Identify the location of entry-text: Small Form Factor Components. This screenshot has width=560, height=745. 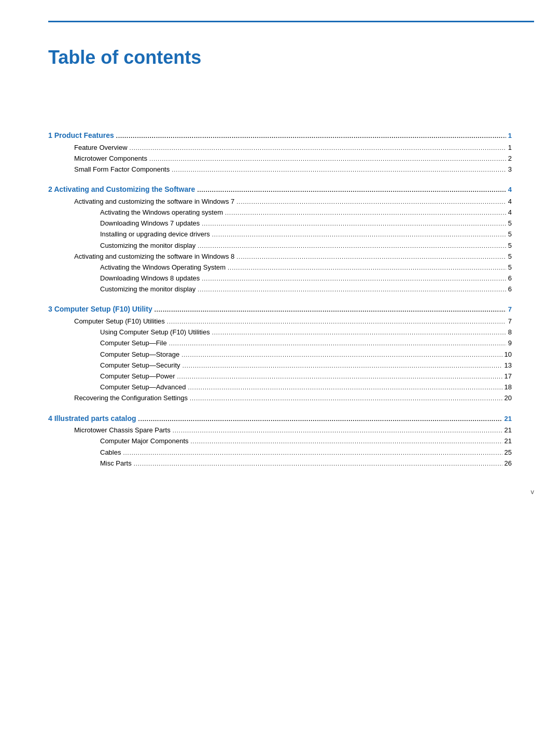
(122, 169).